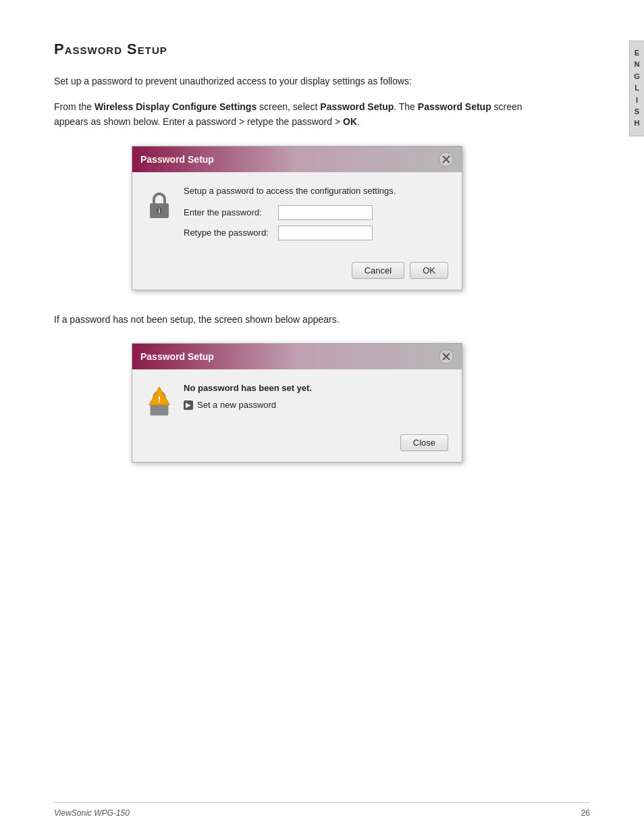 This screenshot has height=834, width=644. What do you see at coordinates (316, 233) in the screenshot?
I see `field2-row: Retype the password:` at bounding box center [316, 233].